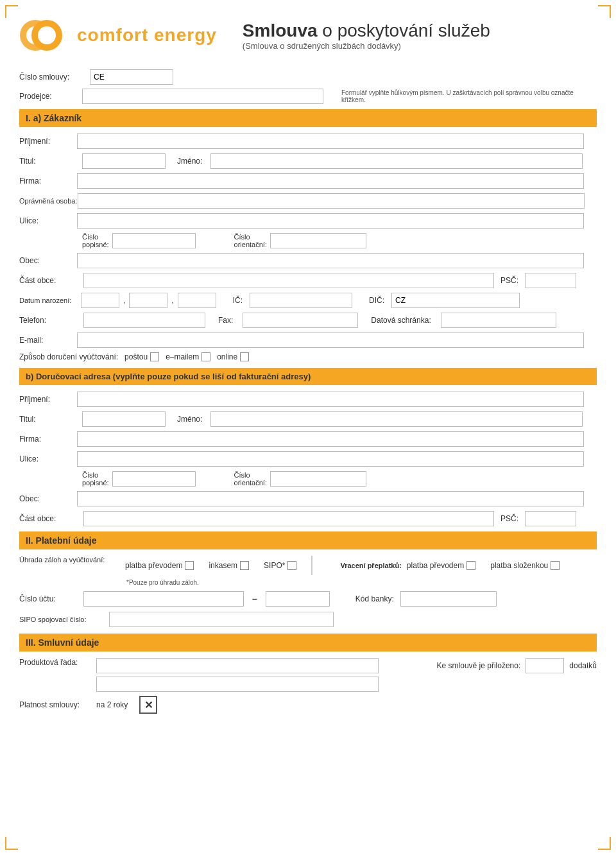 Image resolution: width=616 pixels, height=855 pixels. I want to click on b-firma-label: Firma:, so click(48, 439).